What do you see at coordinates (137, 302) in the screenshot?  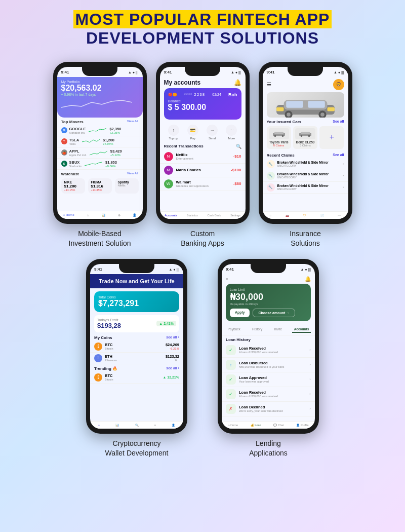 I see `crypto-total-coins: Total Coins $7,273,291` at bounding box center [137, 302].